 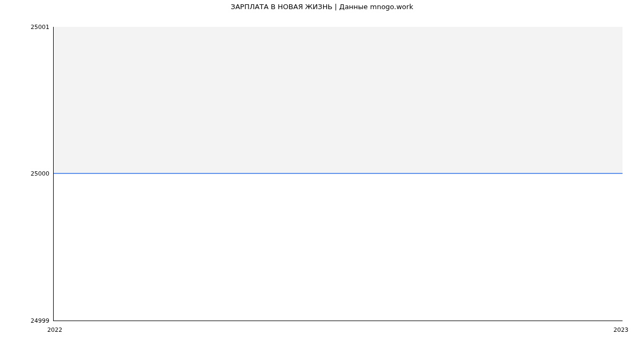 What do you see at coordinates (54, 174) in the screenshot?
I see `y-axis-line` at bounding box center [54, 174].